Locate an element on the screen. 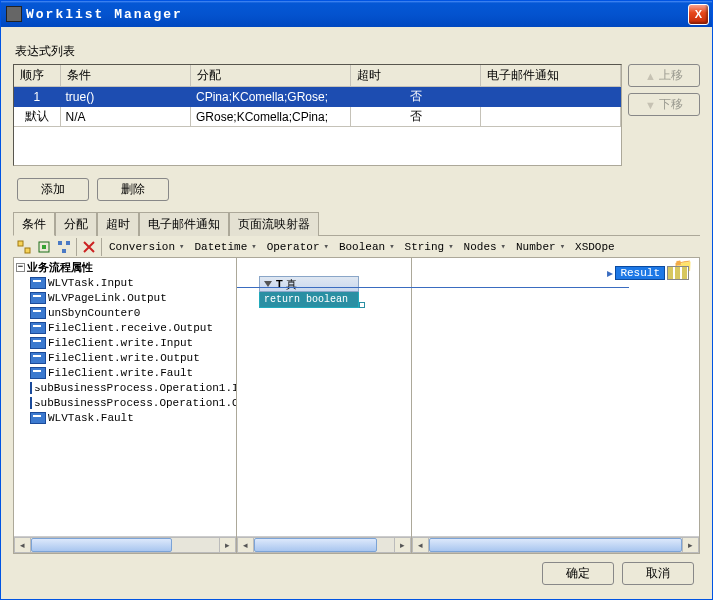  output-port is located at coordinates (362, 305).